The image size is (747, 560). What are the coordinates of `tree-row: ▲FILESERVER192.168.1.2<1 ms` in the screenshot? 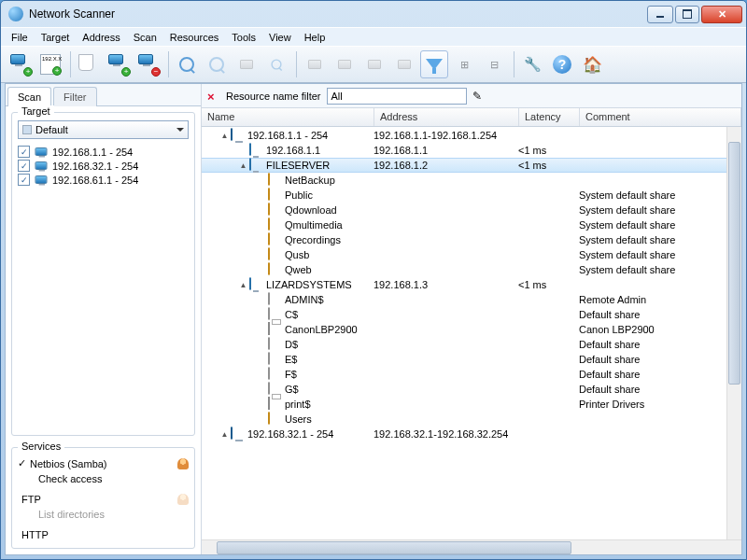 It's located at (472, 165).